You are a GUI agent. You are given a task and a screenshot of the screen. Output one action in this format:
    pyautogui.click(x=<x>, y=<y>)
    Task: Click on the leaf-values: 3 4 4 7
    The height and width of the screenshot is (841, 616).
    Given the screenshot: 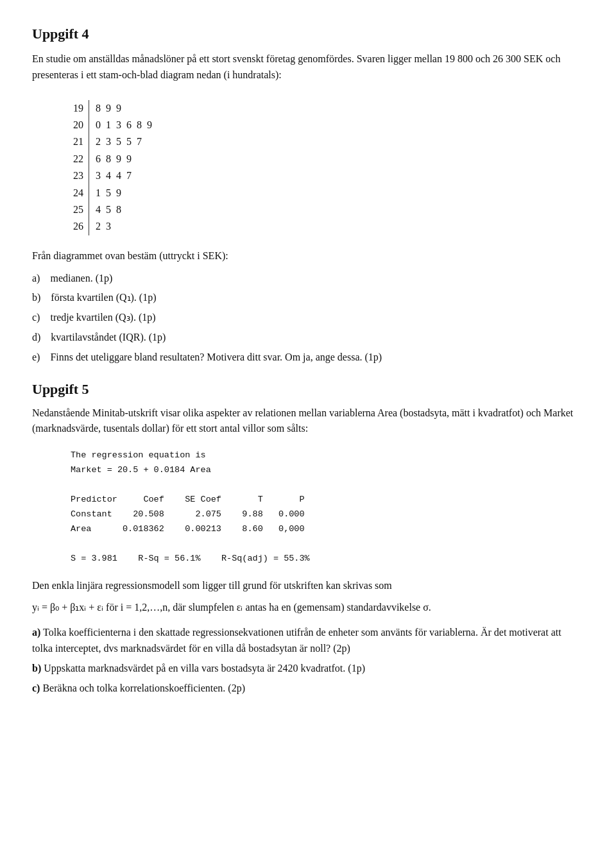 What is the action you would take?
    pyautogui.click(x=123, y=176)
    